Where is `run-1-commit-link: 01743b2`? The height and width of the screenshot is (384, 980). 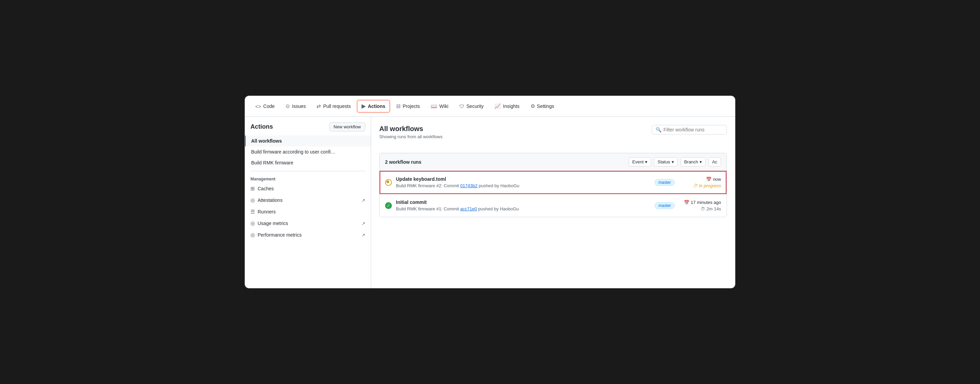
run-1-commit-link: 01743b2 is located at coordinates (469, 186).